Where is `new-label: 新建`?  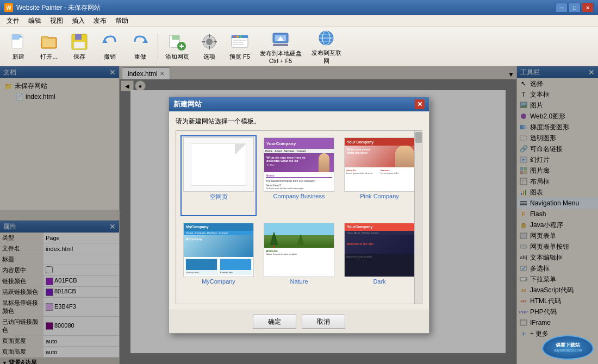
new-label: 新建 is located at coordinates (18, 57).